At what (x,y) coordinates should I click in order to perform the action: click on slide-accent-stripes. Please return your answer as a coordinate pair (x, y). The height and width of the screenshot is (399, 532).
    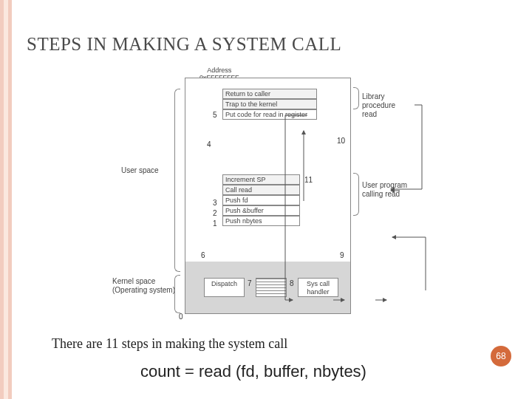
    Looking at the image, I should click on (6, 200).